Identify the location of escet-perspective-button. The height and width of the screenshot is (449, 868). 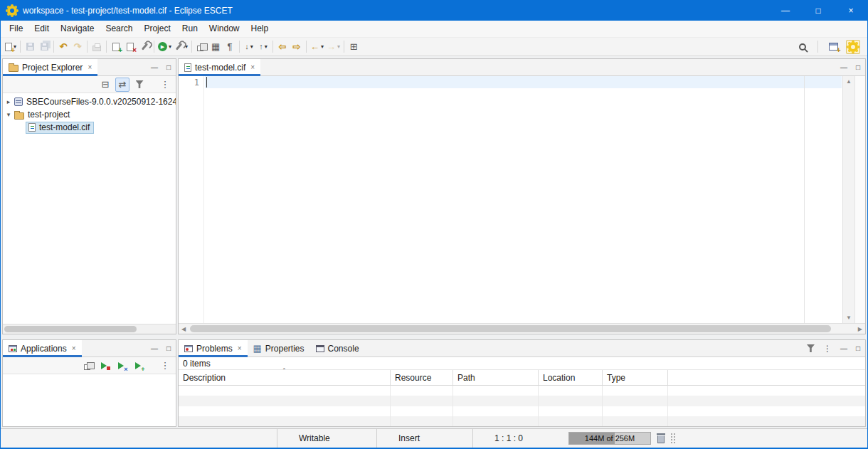
(853, 47).